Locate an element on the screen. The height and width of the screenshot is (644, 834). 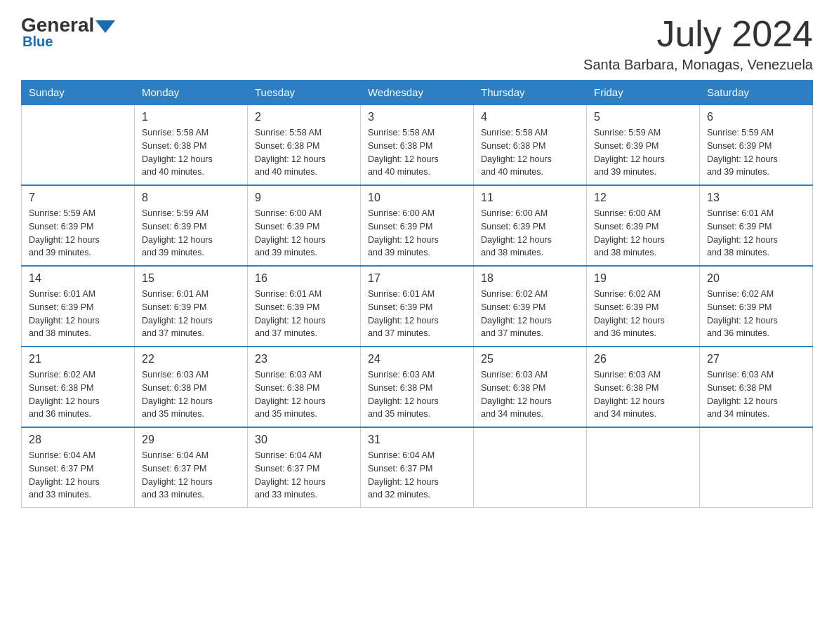
day-number: 10 is located at coordinates (417, 198).